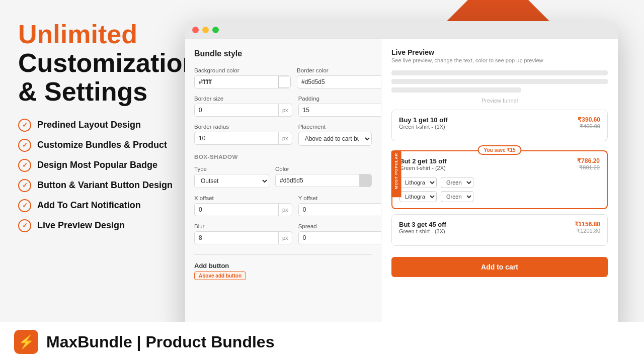 The width and height of the screenshot is (644, 362). Describe the element at coordinates (340, 110) in the screenshot. I see `padding-input-wrap: px` at that location.